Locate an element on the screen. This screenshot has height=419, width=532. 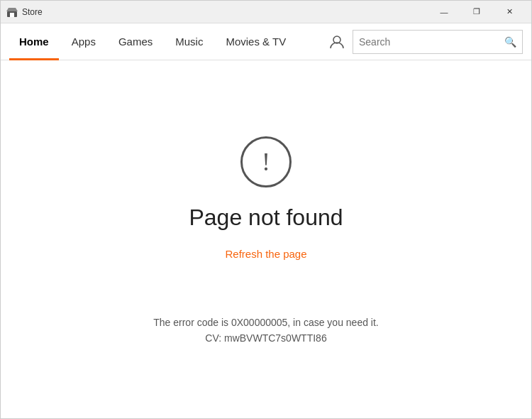
titlebar-left: Store is located at coordinates (24, 12).